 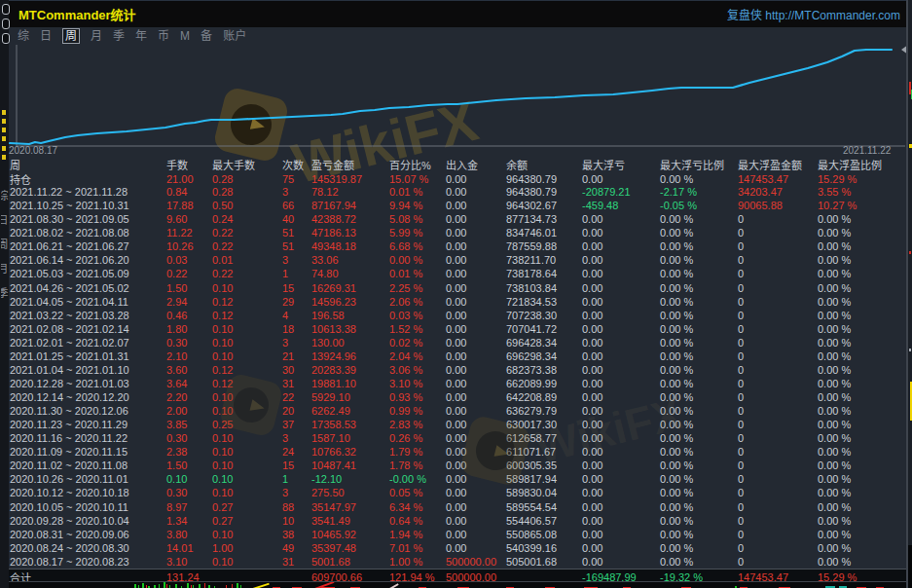 I want to click on table-row: 2020.11.02 ~ 2020.11.081.500.101510487.4…, so click(x=457, y=465).